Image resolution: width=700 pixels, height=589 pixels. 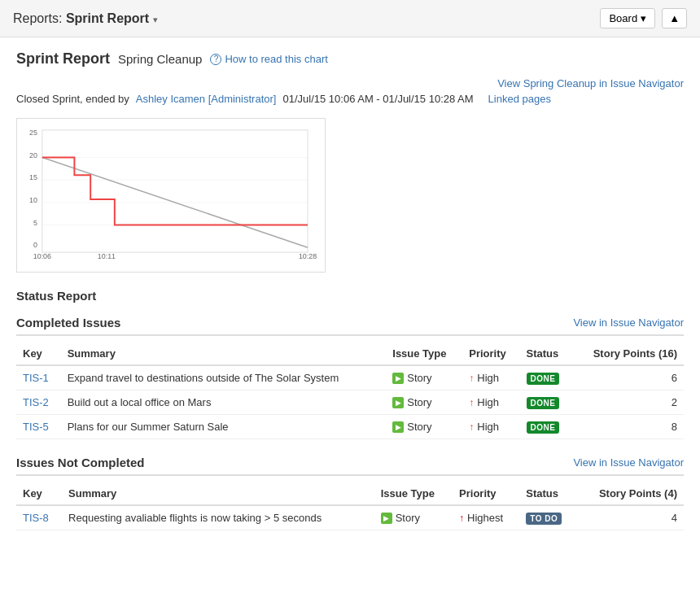 I want to click on not-completed-title: Issues Not Completed, so click(x=81, y=462).